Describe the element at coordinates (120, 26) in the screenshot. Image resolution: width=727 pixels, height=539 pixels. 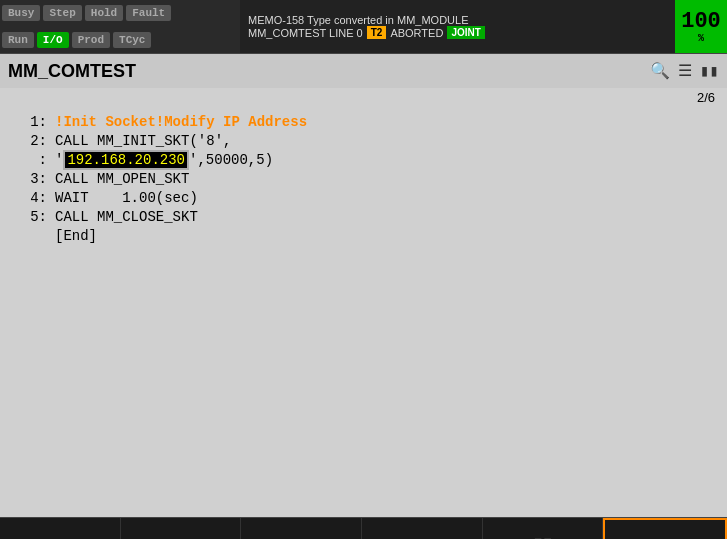
I see `status-badges: Busy Step Hold Fault Run I/O Prod TCyc` at that location.